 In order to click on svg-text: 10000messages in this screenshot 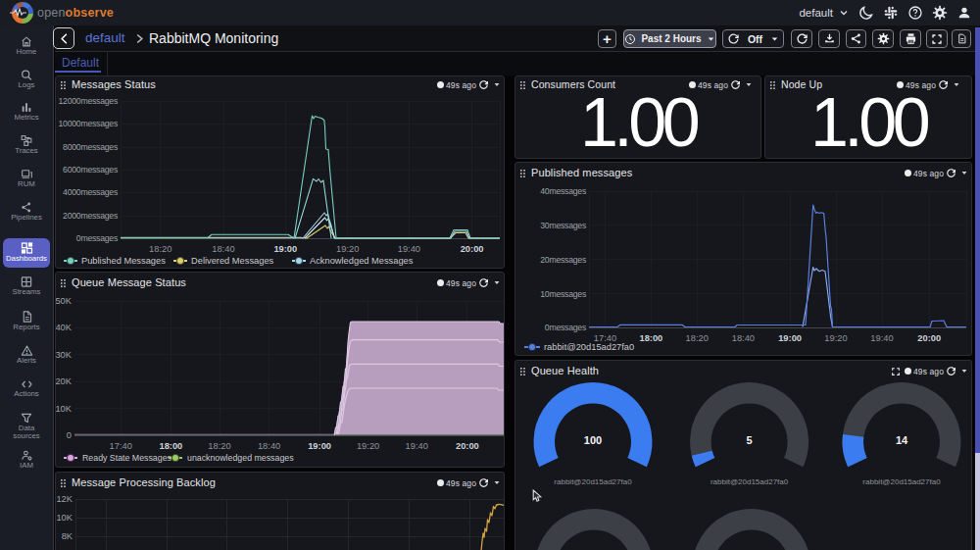, I will do `click(88, 124)`.